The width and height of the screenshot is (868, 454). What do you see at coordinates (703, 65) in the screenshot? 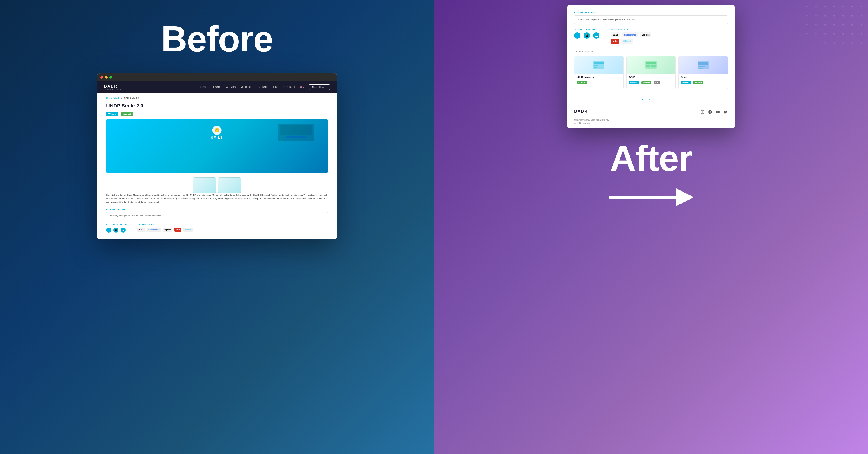
I see `portfolio-thumb-orins` at bounding box center [703, 65].